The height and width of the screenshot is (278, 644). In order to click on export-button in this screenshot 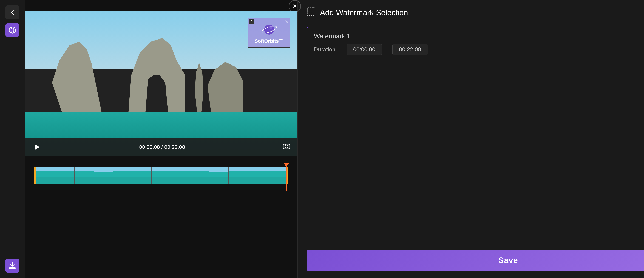, I will do `click(12, 266)`.